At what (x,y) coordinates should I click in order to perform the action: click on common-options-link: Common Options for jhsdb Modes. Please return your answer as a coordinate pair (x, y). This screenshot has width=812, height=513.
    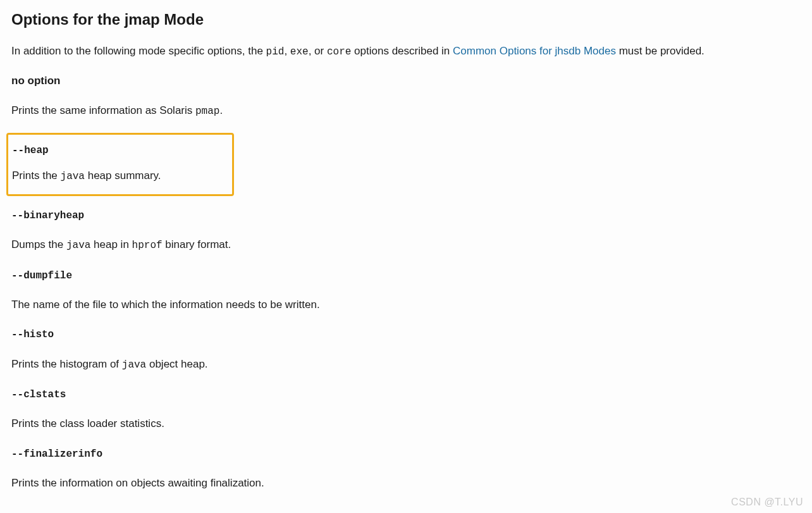
    Looking at the image, I should click on (534, 51).